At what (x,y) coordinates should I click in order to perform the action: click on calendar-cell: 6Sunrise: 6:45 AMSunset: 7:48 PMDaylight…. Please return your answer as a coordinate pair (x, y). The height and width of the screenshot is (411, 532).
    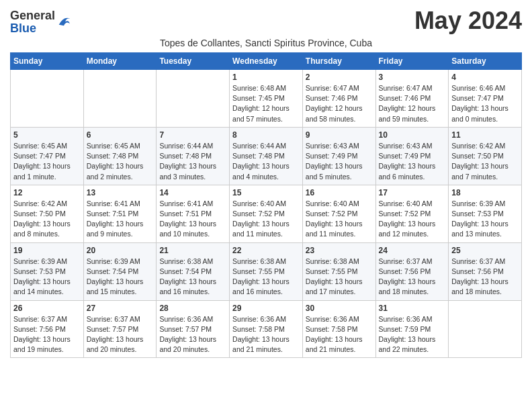
    Looking at the image, I should click on (120, 156).